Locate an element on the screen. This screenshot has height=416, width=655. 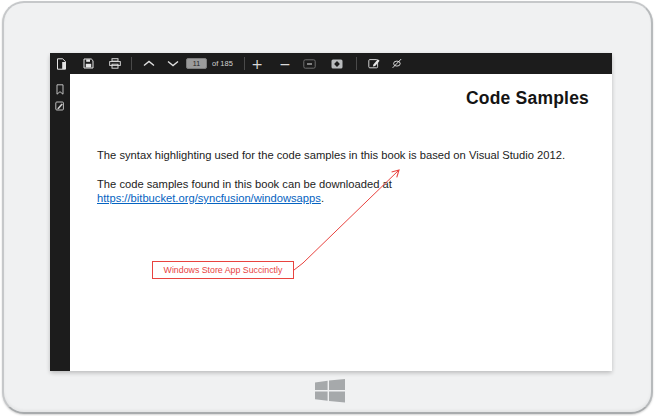
bookmarks-button is located at coordinates (60, 90).